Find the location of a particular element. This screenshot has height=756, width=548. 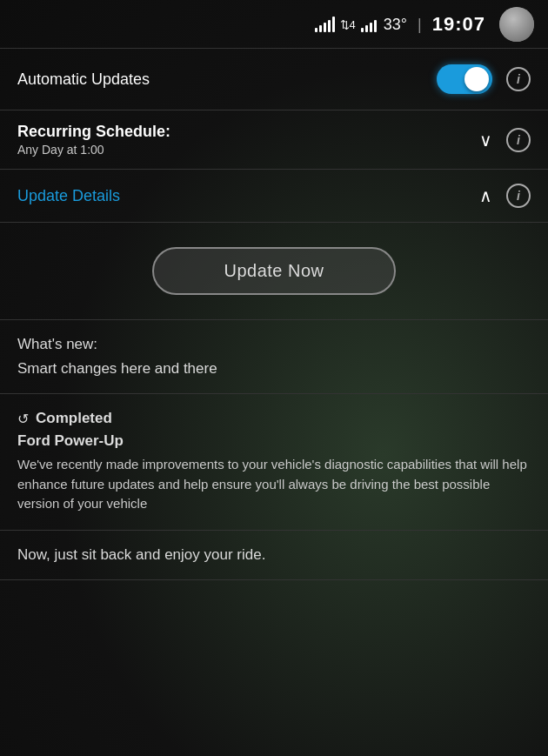

update-details-row: Update Details ∧ i is located at coordinates (274, 197).